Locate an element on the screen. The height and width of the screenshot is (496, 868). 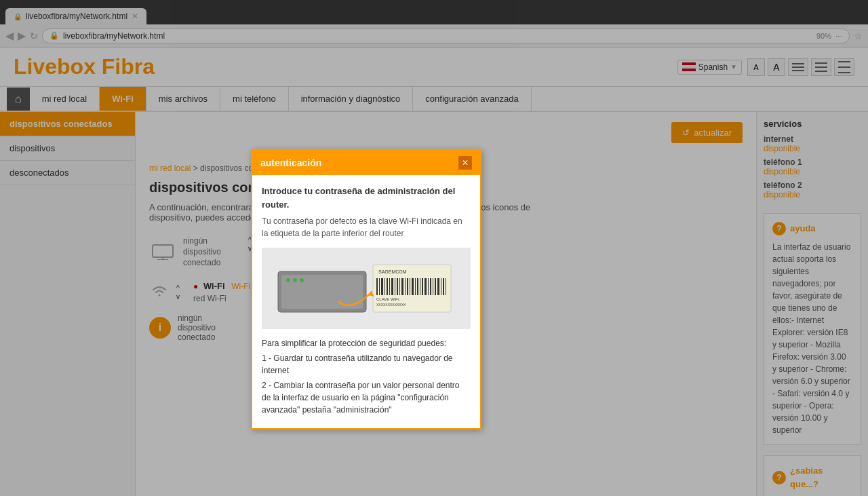
modal-tip1: 1 - Guardar tu contraseña utilizando tu … is located at coordinates (366, 364).